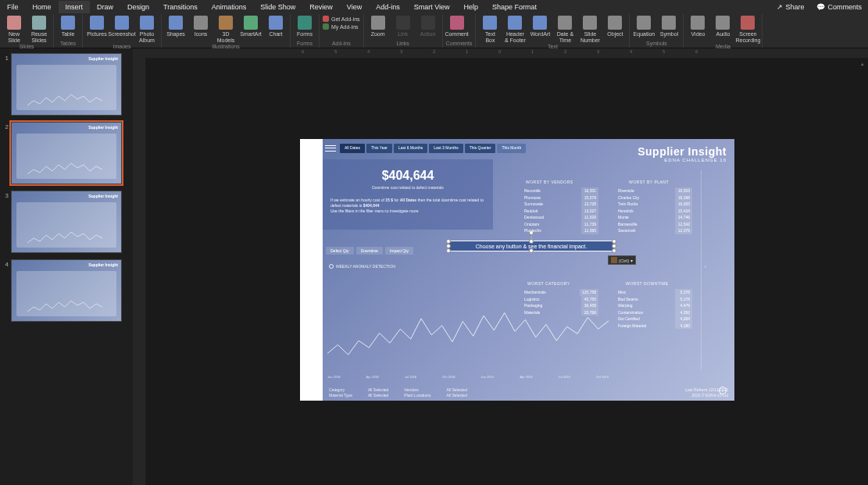 The image size is (868, 485). What do you see at coordinates (648, 182) in the screenshot?
I see `section-header-plant: WORST BY PLANT` at bounding box center [648, 182].